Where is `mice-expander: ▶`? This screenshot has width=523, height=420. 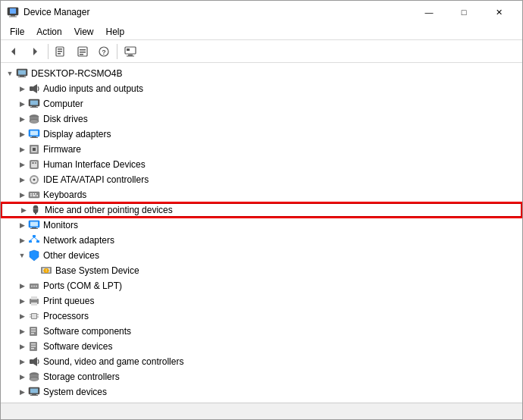 mice-expander: ▶ is located at coordinates (23, 210).